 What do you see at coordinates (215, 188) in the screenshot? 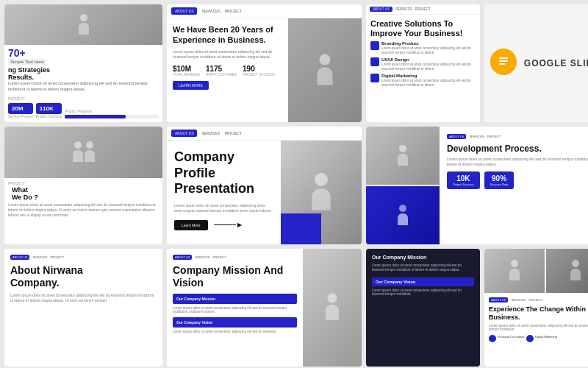
I see `card6-title2: Presentation` at bounding box center [215, 188].